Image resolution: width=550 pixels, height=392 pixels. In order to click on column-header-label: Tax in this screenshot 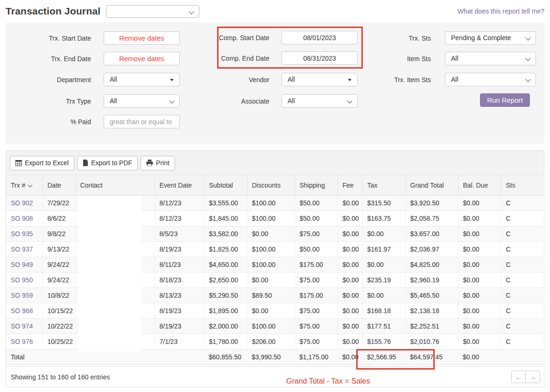, I will do `click(373, 185)`.